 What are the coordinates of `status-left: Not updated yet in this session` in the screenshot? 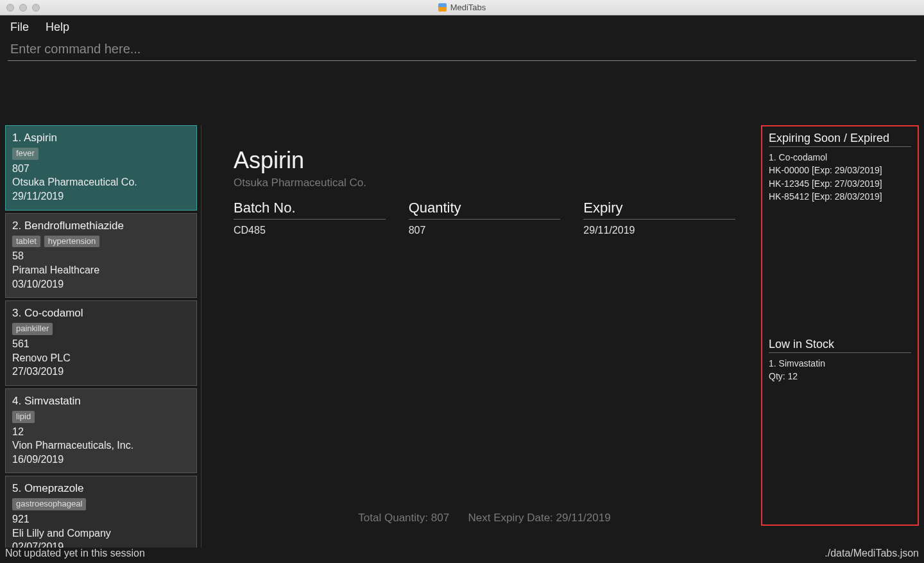 It's located at (75, 553).